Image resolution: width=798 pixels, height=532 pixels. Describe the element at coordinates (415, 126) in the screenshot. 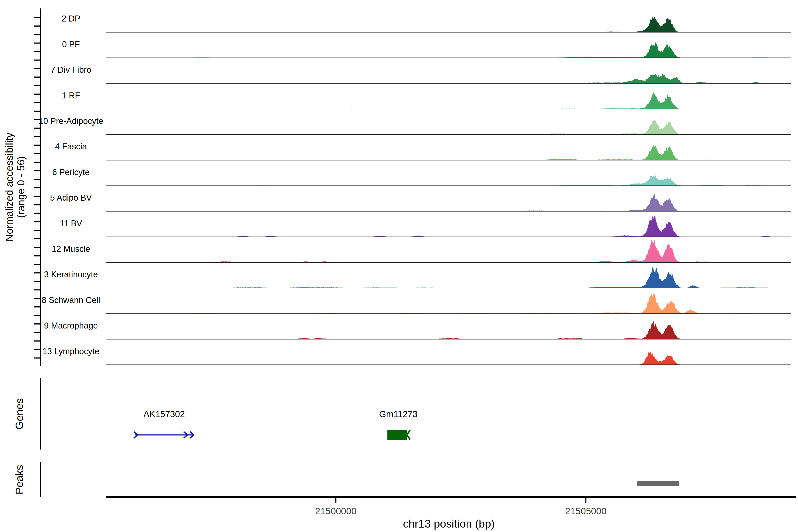

I see `coverage-track: 10 Pre-Adipocyte` at that location.